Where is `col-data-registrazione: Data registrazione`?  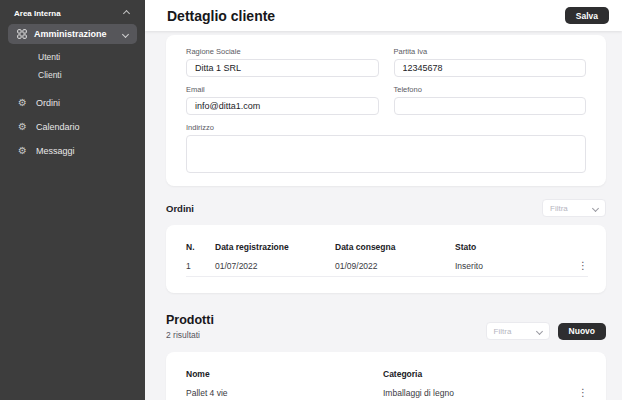 col-data-registrazione: Data registrazione is located at coordinates (275, 247).